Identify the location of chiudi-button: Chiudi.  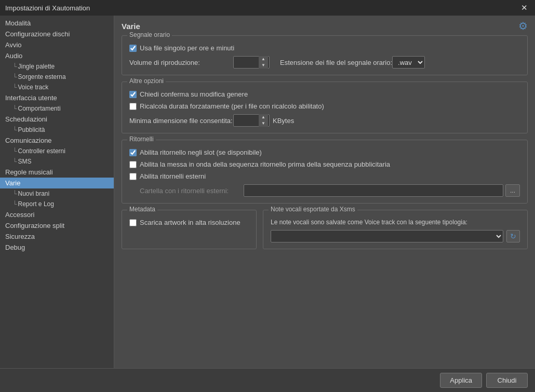
(507, 380).